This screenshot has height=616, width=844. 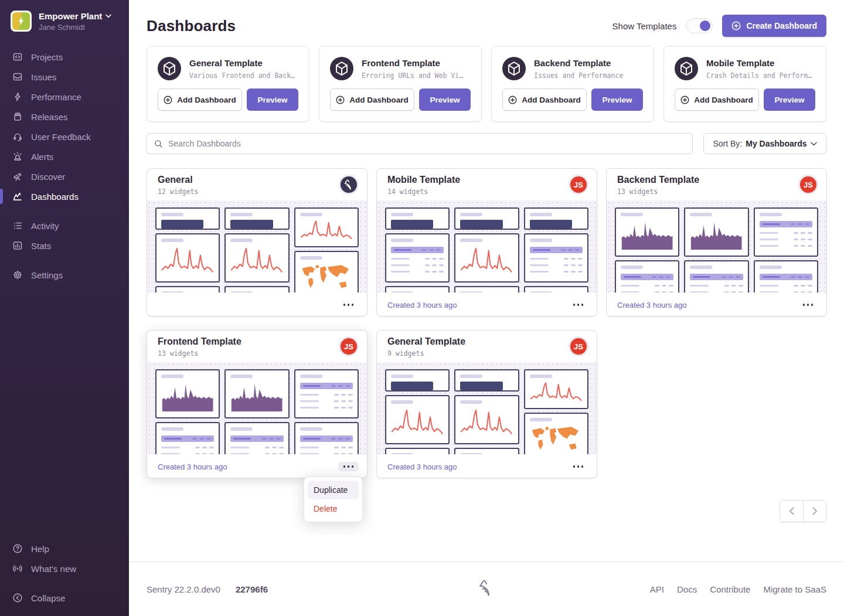 I want to click on pagination-prev-button, so click(x=791, y=511).